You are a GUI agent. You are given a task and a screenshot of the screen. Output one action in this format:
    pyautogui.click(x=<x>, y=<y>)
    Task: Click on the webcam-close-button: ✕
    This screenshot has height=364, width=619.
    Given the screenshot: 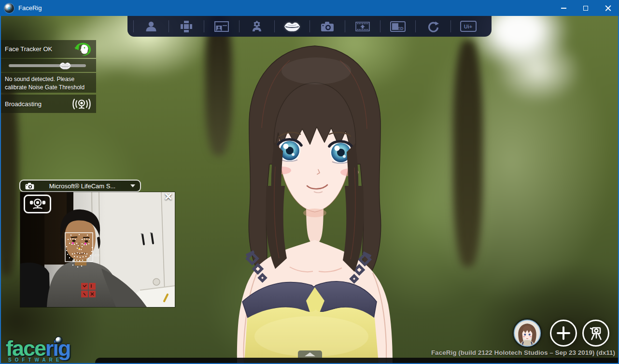 What is the action you would take?
    pyautogui.click(x=169, y=197)
    